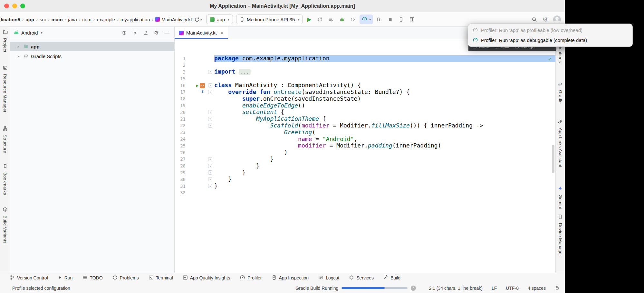  I want to click on encoding-indicator: UTF-8, so click(512, 288).